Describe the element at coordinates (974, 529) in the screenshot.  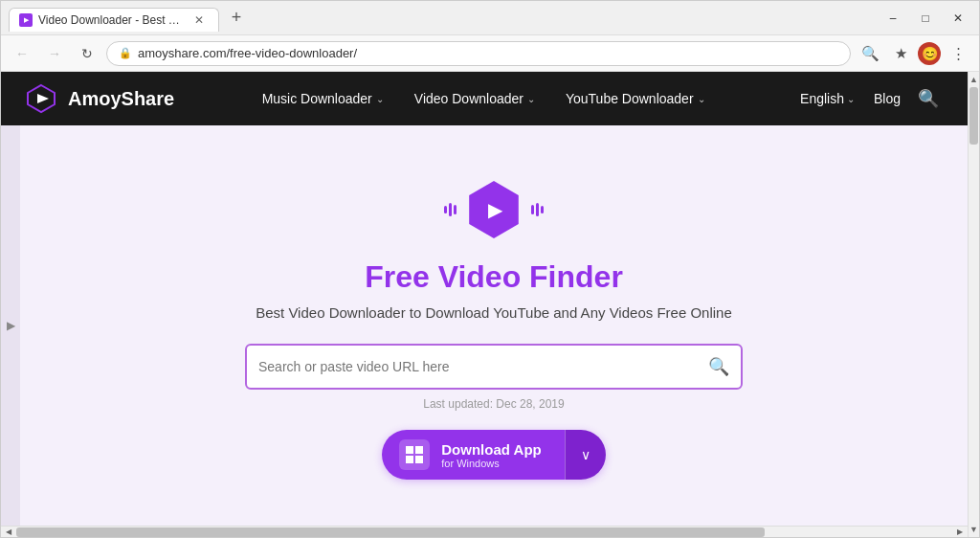
I see `scroll-down-button: ▼` at that location.